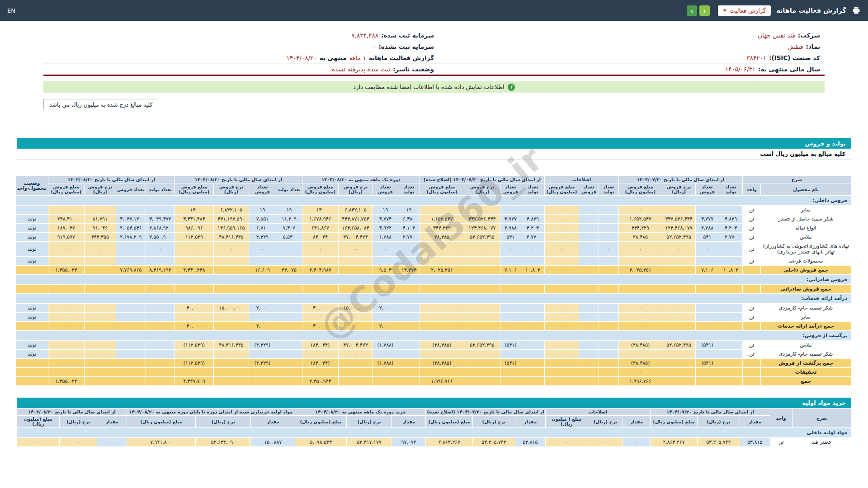 This screenshot has width=868, height=488. I want to click on info-pair-issuer-status: وضعیت ناشر: ثبت شده پذیرفته نشده, so click(241, 69).